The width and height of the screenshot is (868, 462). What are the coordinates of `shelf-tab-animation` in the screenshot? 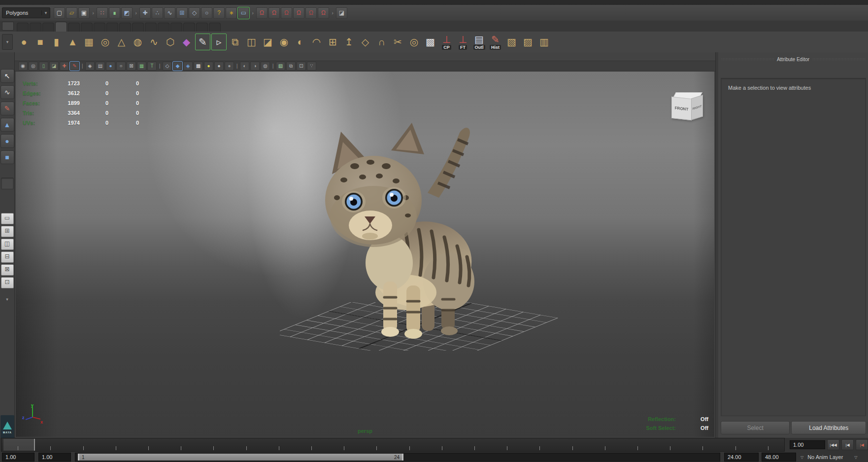 It's located at (87, 27).